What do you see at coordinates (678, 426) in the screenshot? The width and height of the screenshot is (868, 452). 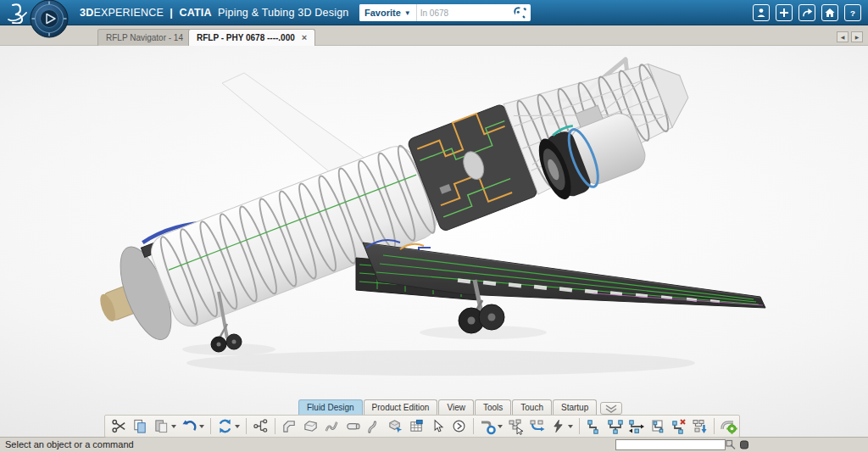 I see `route-delete-button` at bounding box center [678, 426].